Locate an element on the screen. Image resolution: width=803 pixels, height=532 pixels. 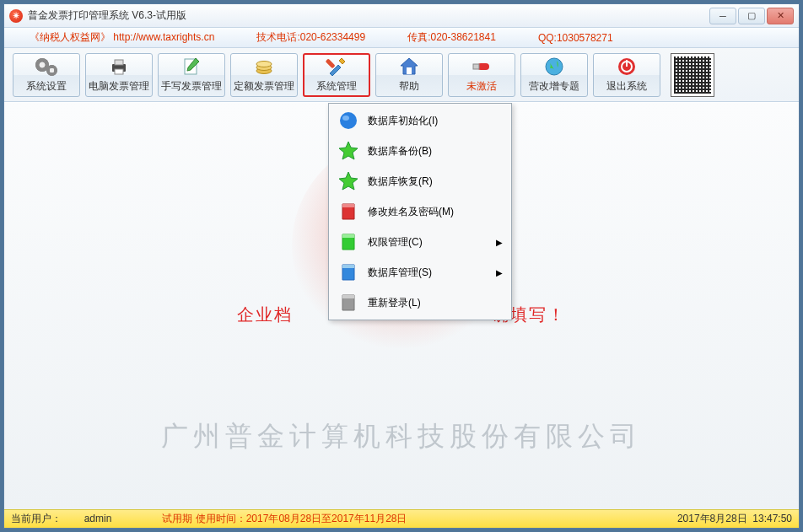
menu-relogin: 重新登录(L) is located at coordinates (420, 303).